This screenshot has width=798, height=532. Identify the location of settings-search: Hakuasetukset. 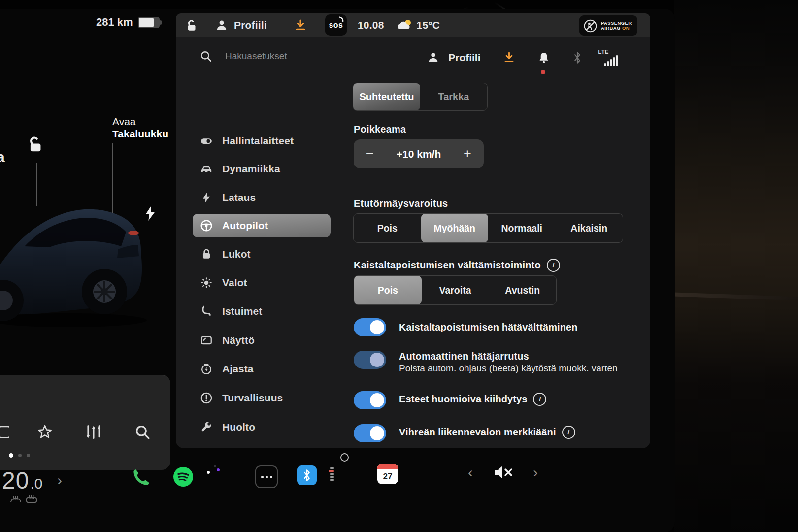
(243, 56).